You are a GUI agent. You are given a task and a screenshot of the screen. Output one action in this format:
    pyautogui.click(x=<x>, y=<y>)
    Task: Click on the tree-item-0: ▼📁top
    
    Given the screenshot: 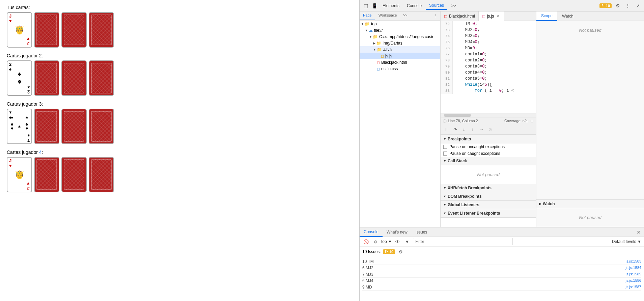 What is the action you would take?
    pyautogui.click(x=400, y=24)
    